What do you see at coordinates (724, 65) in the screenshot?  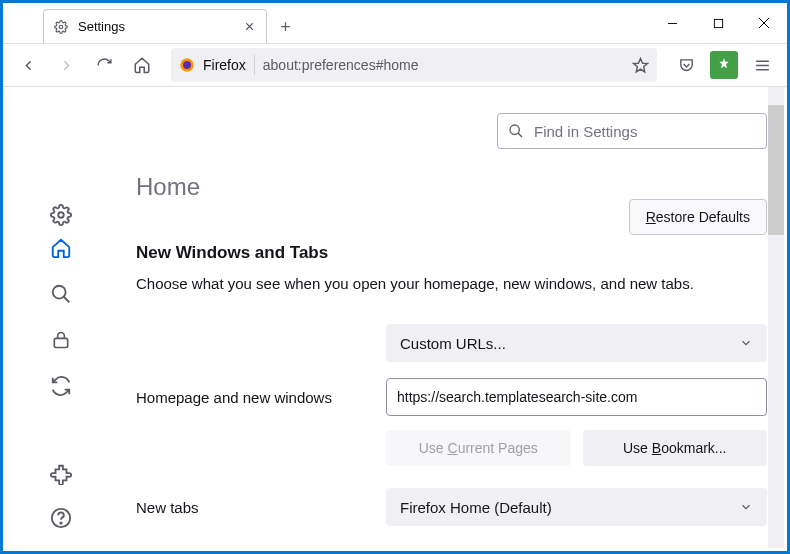 I see `extension-button` at bounding box center [724, 65].